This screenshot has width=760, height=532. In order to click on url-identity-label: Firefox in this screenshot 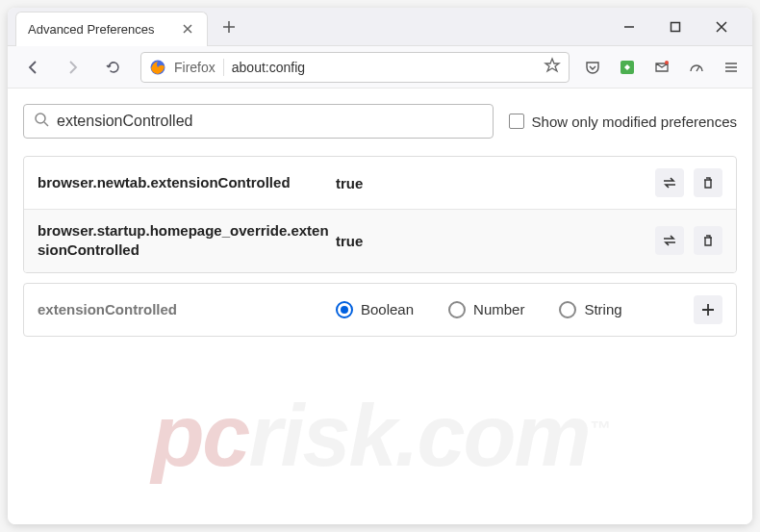, I will do `click(194, 67)`.